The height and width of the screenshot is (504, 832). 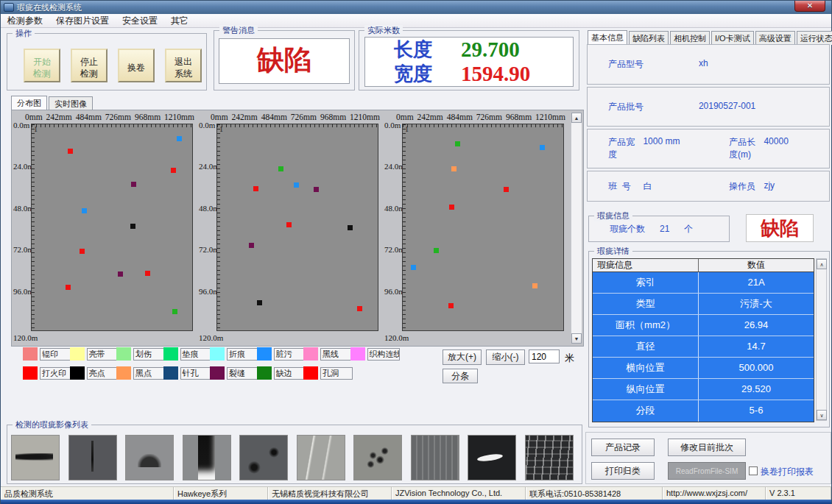 What do you see at coordinates (690, 38) in the screenshot?
I see `tab-相机控制: 相机控制` at bounding box center [690, 38].